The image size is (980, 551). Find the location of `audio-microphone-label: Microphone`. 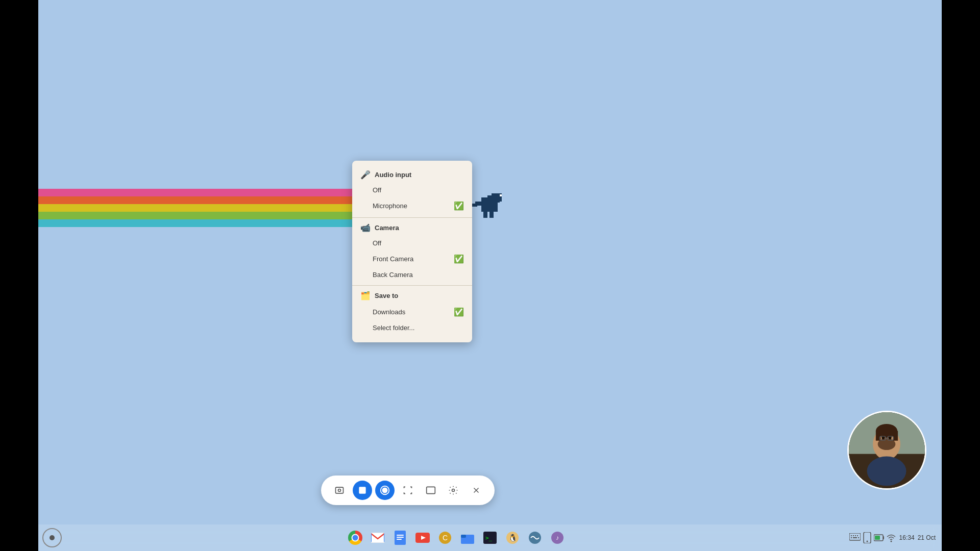

audio-microphone-label: Microphone is located at coordinates (390, 206).